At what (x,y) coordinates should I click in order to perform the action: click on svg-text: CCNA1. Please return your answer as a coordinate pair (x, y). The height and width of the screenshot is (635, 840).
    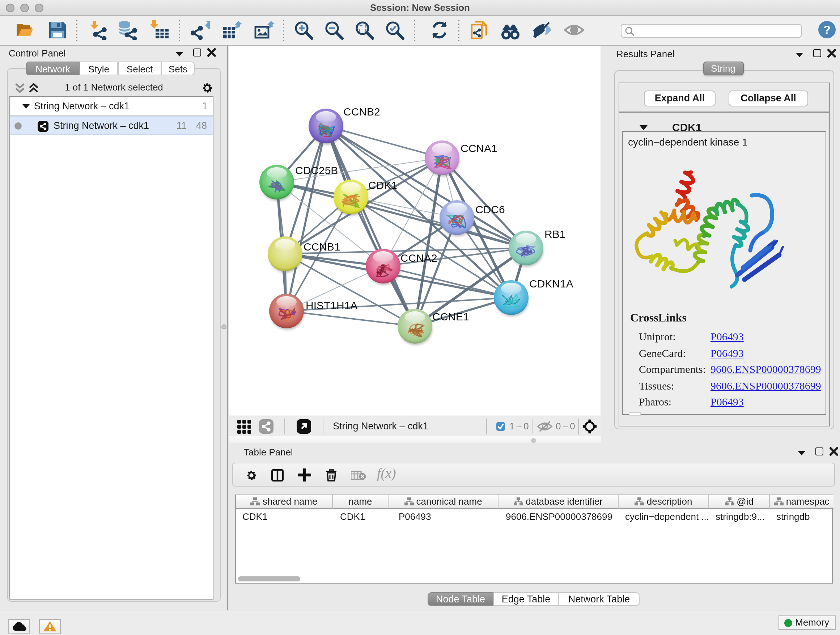
    Looking at the image, I should click on (479, 148).